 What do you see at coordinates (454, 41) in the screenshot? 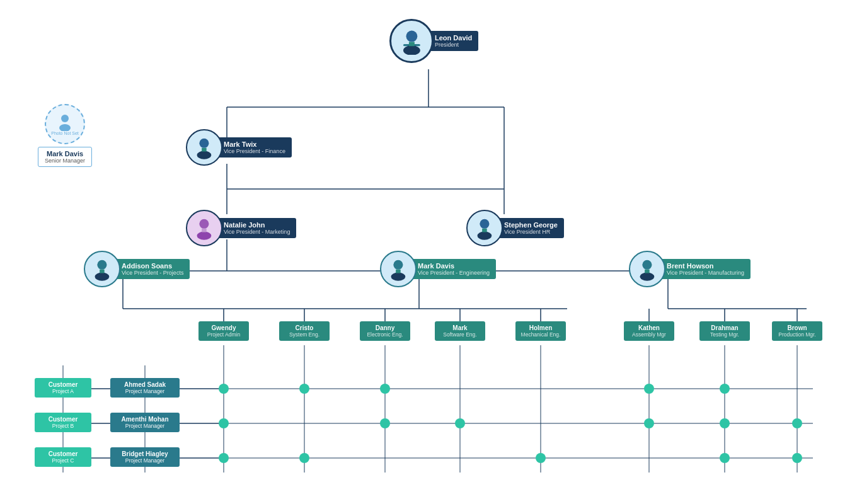
I see `president-label: Leon David President` at bounding box center [454, 41].